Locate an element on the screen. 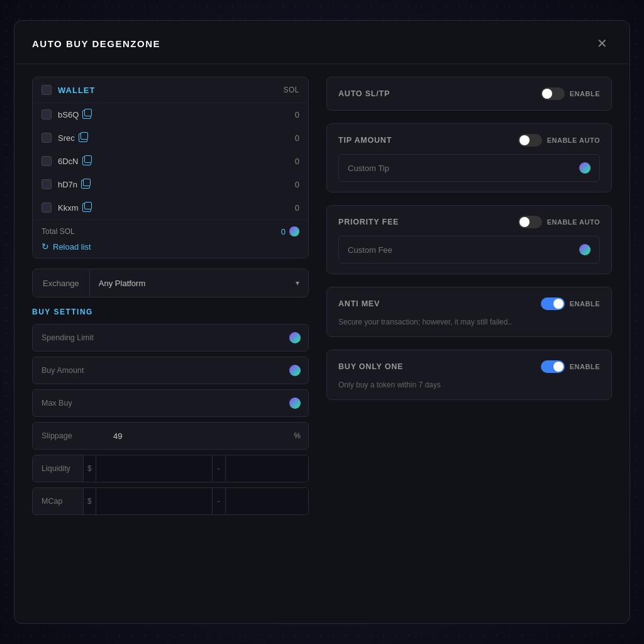 The height and width of the screenshot is (644, 644). spending-limit-input is located at coordinates (199, 338).